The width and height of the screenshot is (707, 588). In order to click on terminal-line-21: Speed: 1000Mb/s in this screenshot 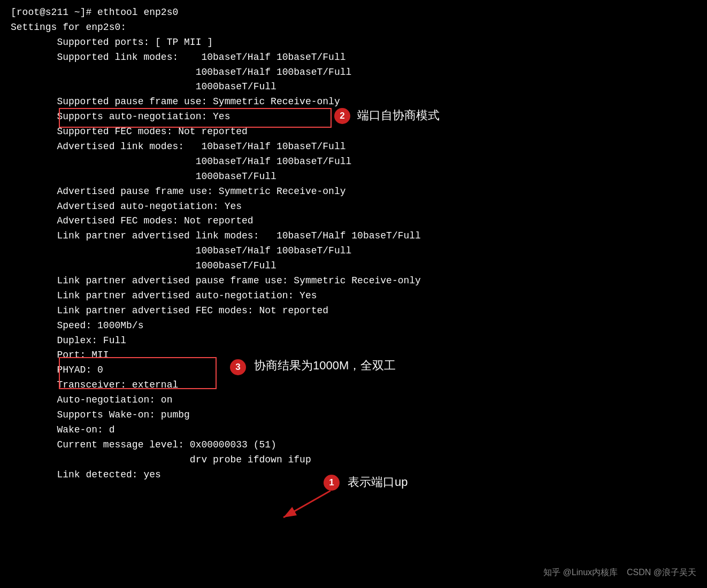, I will do `click(354, 326)`.